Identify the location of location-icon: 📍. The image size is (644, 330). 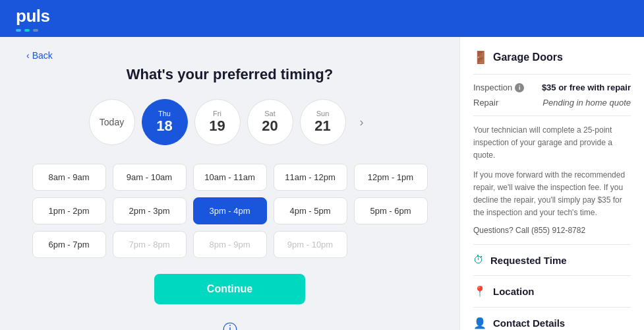
(480, 292).